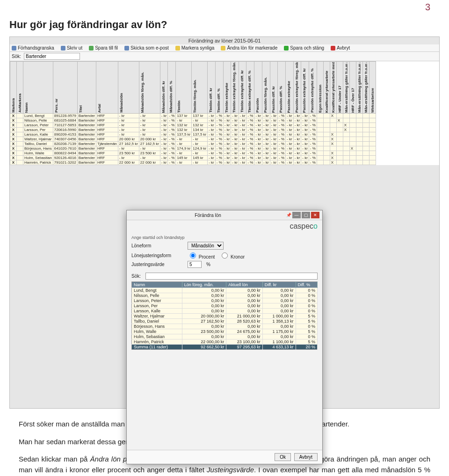 Image resolution: width=449 pixels, height=476 pixels. I want to click on toolbar-markera-synliga: Markera synliga, so click(195, 48).